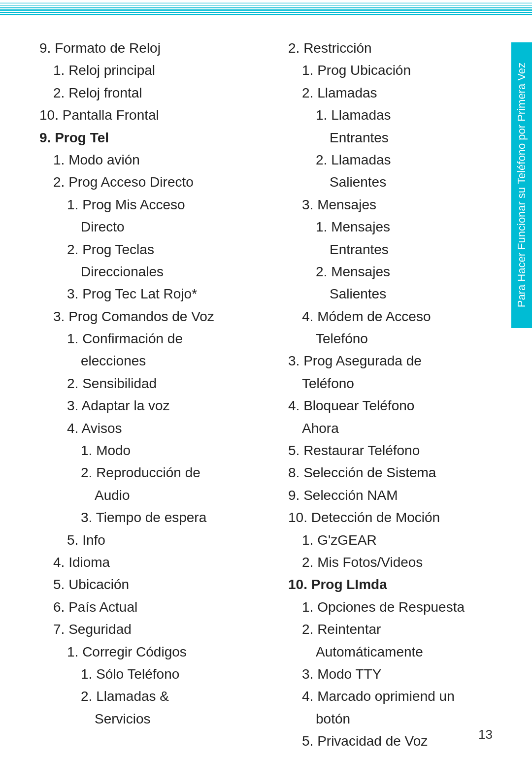 This screenshot has width=532, height=757. Describe the element at coordinates (152, 294) in the screenshot. I see `list-item: 3. Prog Tec Lat Rojo*` at that location.